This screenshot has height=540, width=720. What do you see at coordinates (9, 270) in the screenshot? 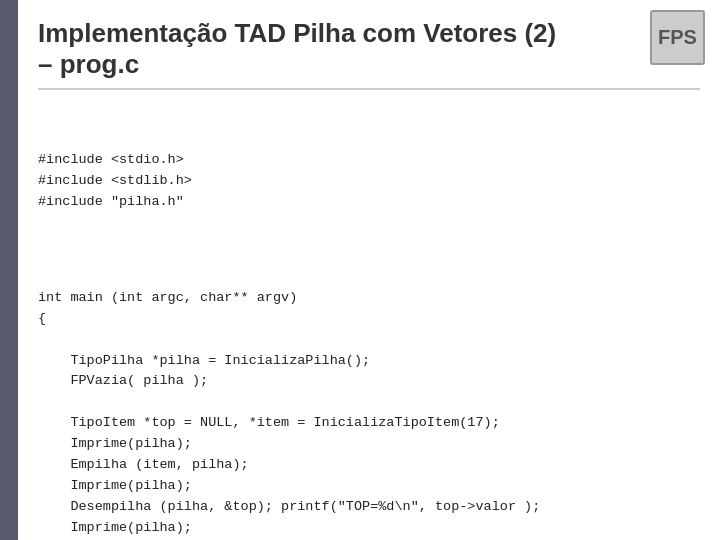
I see `left-accent-bar` at bounding box center [9, 270].